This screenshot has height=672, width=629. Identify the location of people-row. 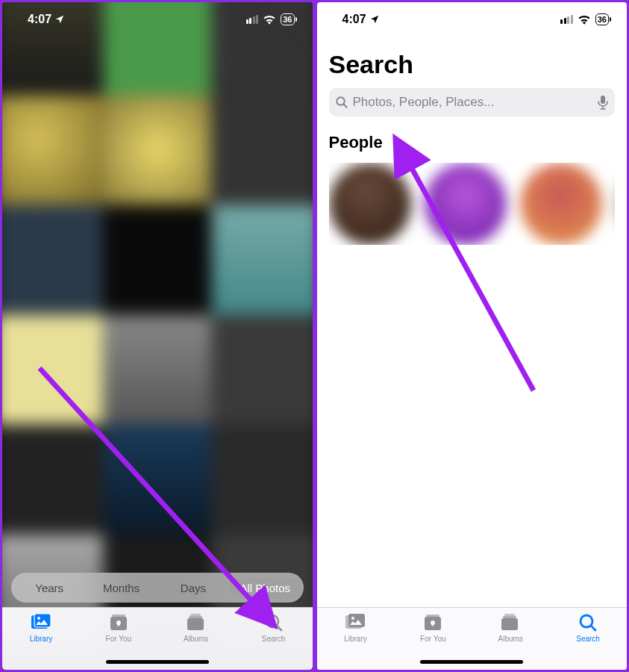
(472, 204).